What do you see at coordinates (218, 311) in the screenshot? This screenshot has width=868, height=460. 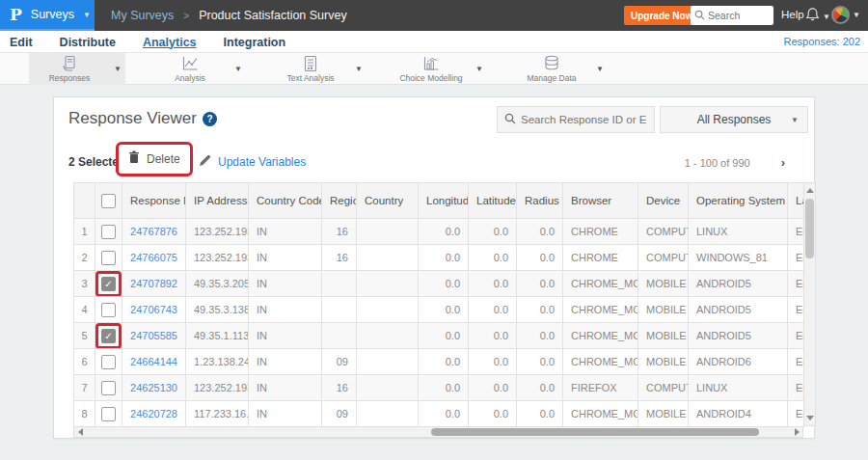 I see `cell-ip: 49.35.3.138` at bounding box center [218, 311].